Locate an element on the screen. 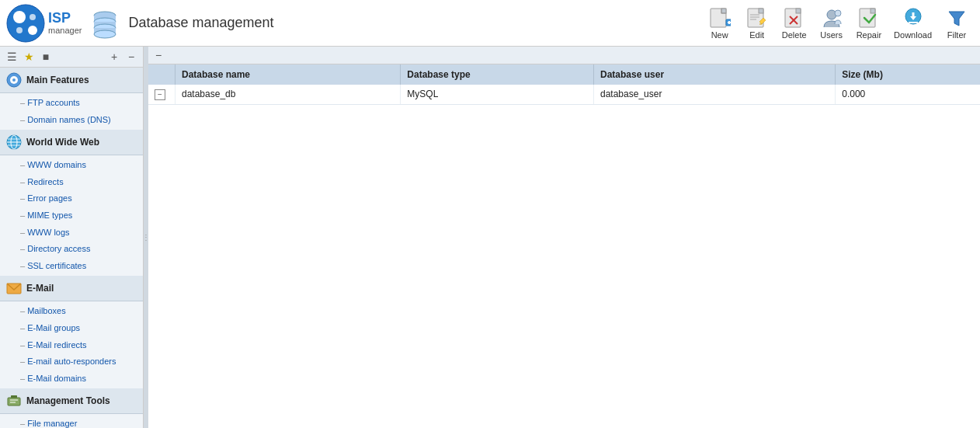 The height and width of the screenshot is (428, 980). sidebar-item-redirects: Redirects is located at coordinates (71, 183).